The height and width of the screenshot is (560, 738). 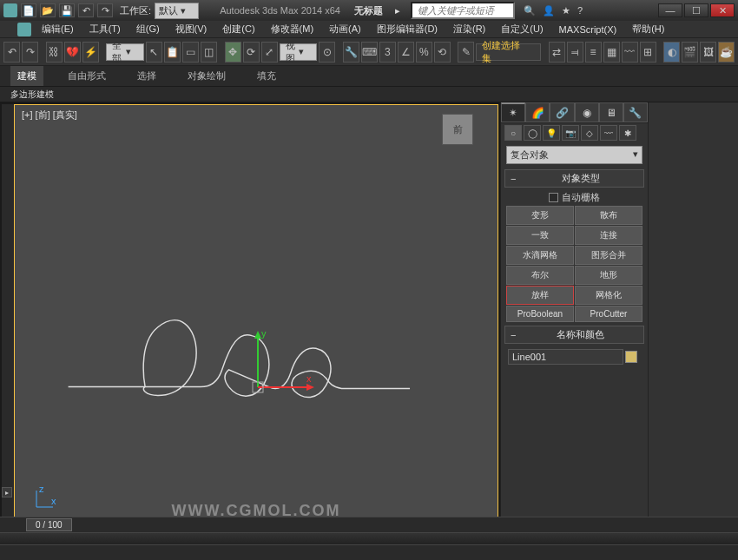 What do you see at coordinates (722, 10) in the screenshot?
I see `close-button: ✕` at bounding box center [722, 10].